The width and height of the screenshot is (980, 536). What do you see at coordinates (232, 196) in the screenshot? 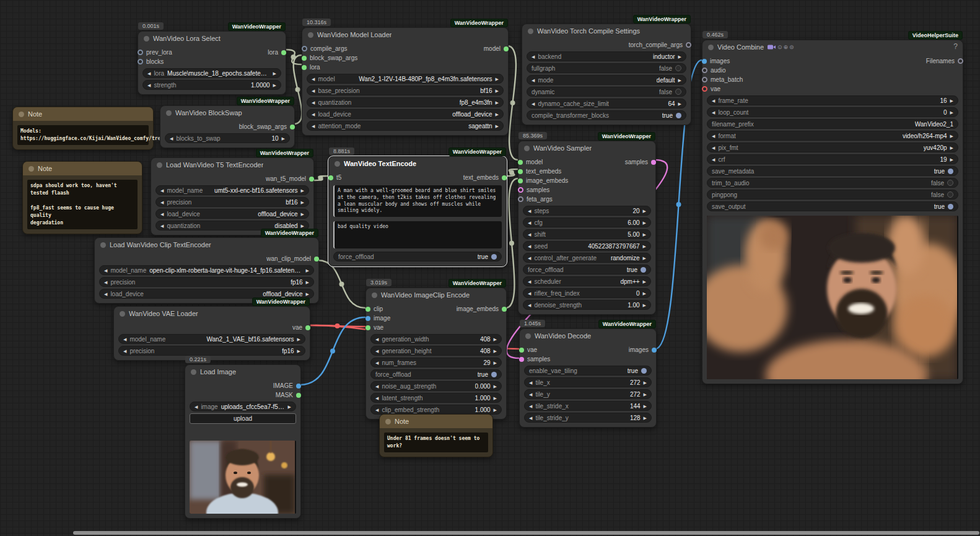
I see `load-wanvideo-t5-textencoder: WanVideoWrapperLoad WanVideo T5 TextEnco…` at bounding box center [232, 196].